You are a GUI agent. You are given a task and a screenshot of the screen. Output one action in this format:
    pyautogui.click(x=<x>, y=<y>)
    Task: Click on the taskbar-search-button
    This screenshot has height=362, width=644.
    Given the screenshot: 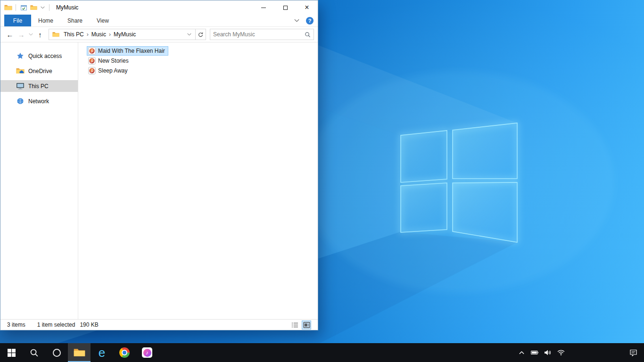 What is the action you would take?
    pyautogui.click(x=34, y=353)
    